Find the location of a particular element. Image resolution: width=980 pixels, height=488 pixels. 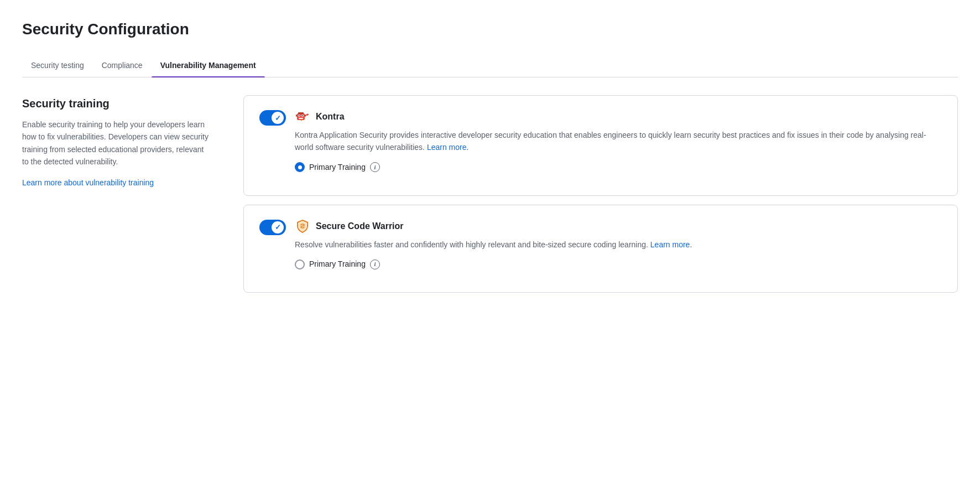

left-panel: Security training Enable security traini… is located at coordinates (116, 142).